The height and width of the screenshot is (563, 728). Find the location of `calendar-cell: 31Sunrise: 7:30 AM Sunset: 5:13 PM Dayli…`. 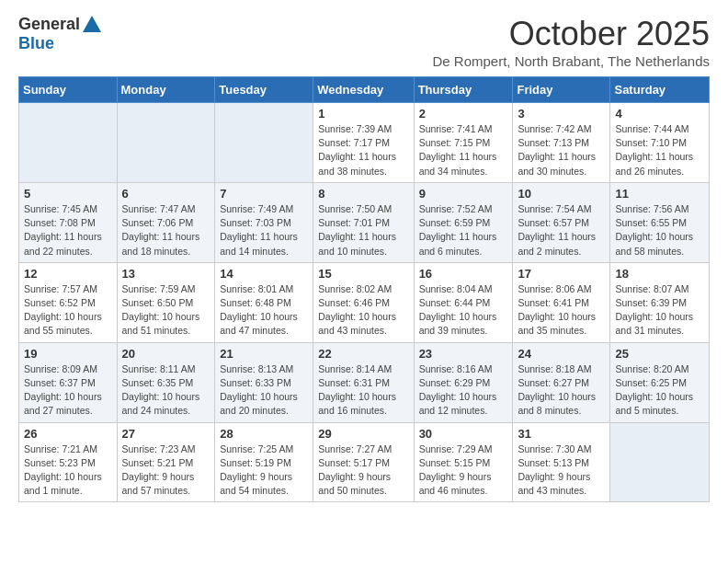

calendar-cell: 31Sunrise: 7:30 AM Sunset: 5:13 PM Dayli… is located at coordinates (562, 462).